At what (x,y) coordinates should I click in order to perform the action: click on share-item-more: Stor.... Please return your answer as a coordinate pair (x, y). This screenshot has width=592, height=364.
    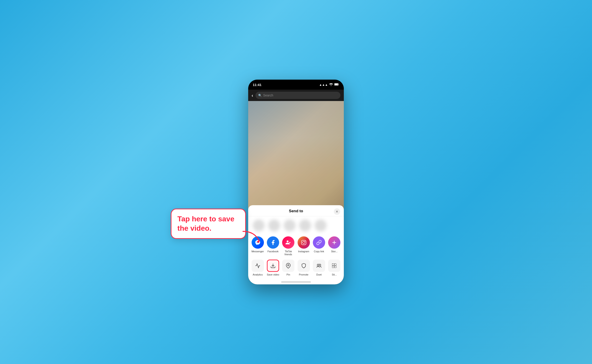
    Looking at the image, I should click on (334, 246).